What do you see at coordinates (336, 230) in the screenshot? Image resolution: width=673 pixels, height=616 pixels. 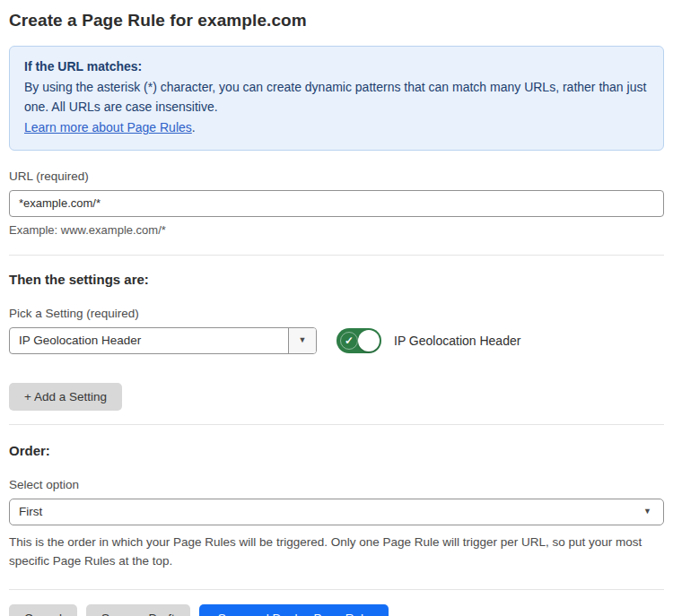 I see `url-example-hint: Example: www.example.com/*` at bounding box center [336, 230].